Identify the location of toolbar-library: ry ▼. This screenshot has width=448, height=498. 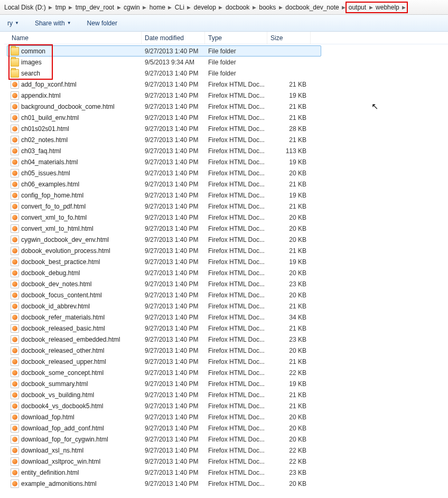
(13, 23).